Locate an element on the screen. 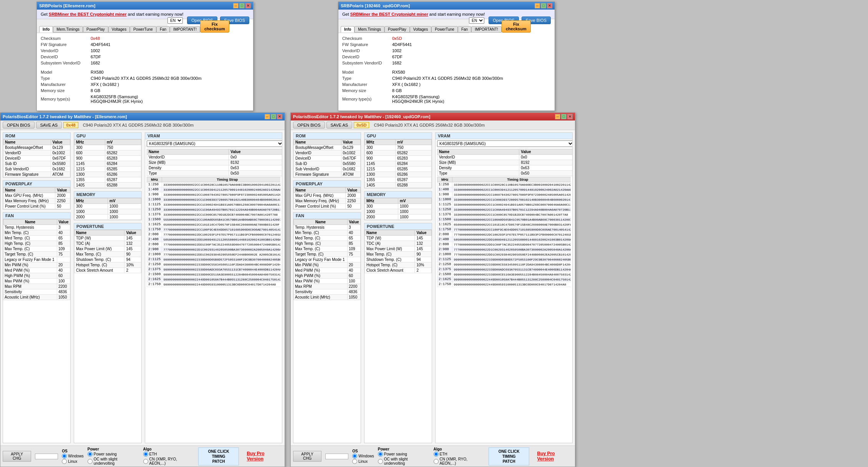 The height and width of the screenshot is (467, 868). close-btn-polaris-right: ✕ is located at coordinates (570, 117).